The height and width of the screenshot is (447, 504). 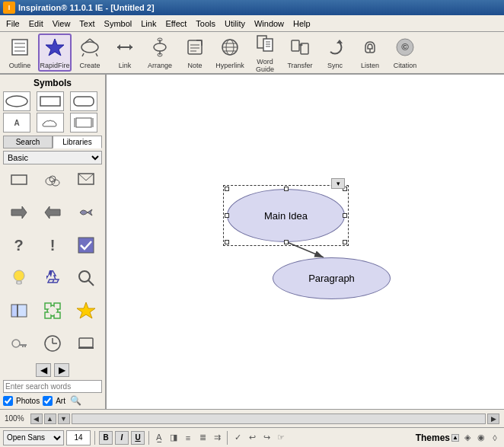 What do you see at coordinates (50, 123) in the screenshot?
I see `cloud-symbol` at bounding box center [50, 123].